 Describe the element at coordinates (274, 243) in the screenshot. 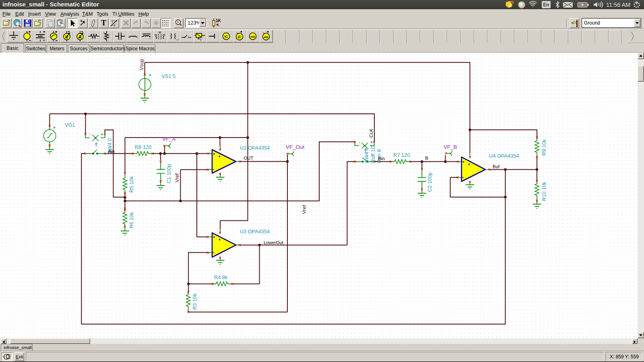

I see `svg-text: LowerOut` at that location.